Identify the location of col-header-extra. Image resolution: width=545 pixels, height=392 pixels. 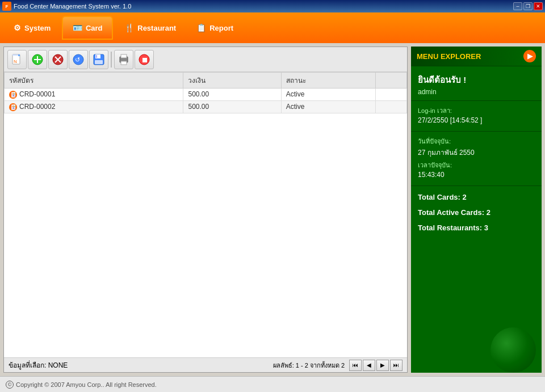
(392, 81).